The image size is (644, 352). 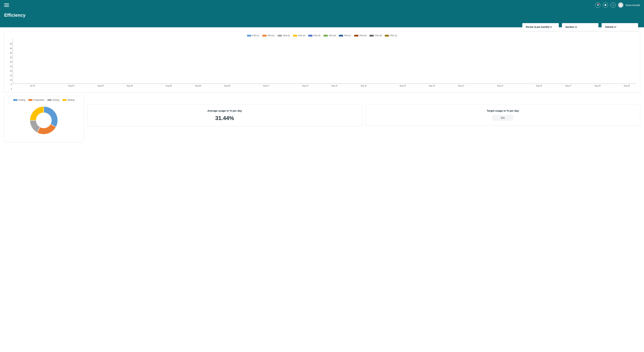 I want to click on x-tick: Aug 01, so click(x=71, y=85).